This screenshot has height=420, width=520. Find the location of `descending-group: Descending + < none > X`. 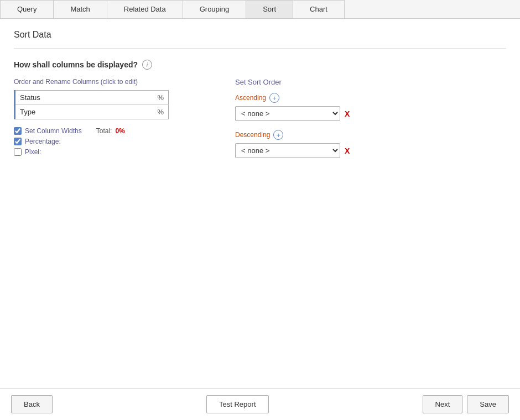

descending-group: Descending + < none > X is located at coordinates (371, 144).